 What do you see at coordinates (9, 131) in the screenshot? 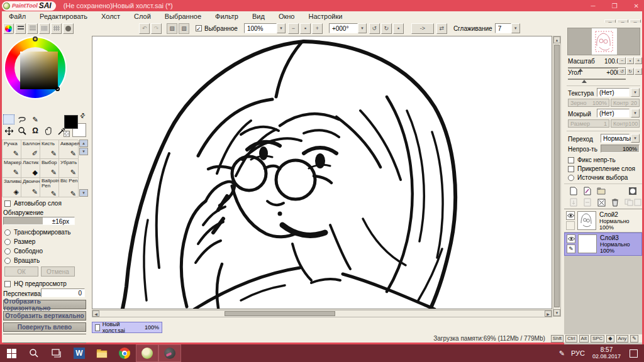
I see `move-tool` at bounding box center [9, 131].